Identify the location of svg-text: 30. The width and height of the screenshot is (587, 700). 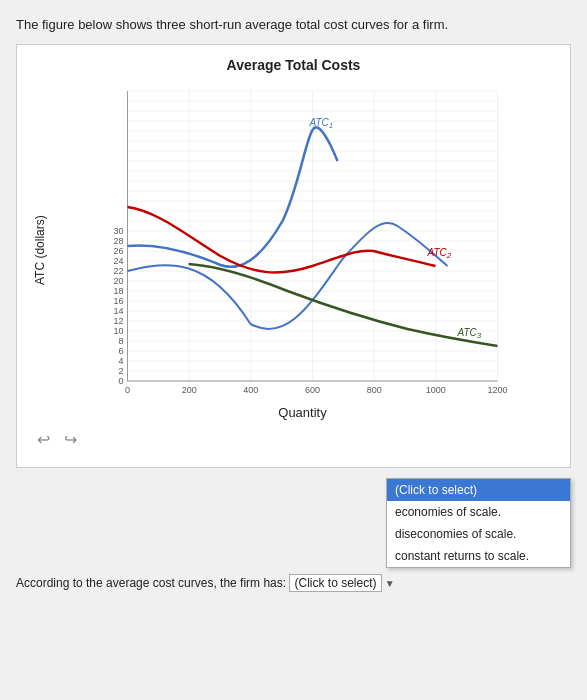
(118, 231).